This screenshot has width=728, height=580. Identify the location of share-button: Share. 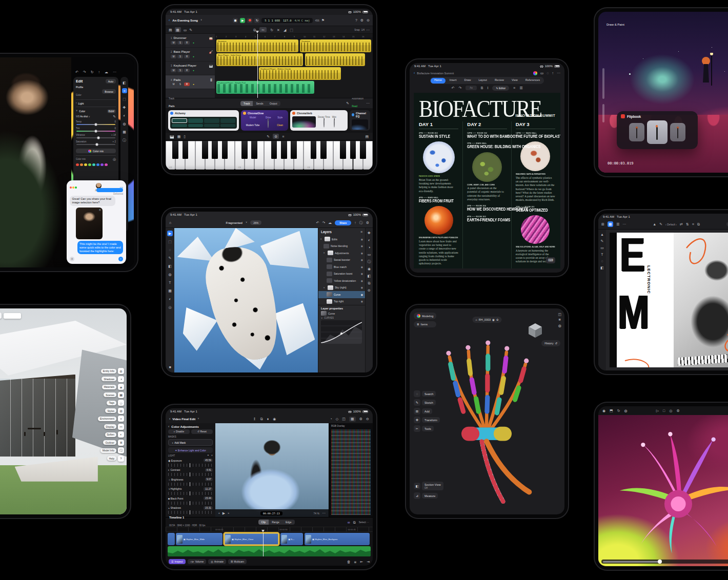
(343, 223).